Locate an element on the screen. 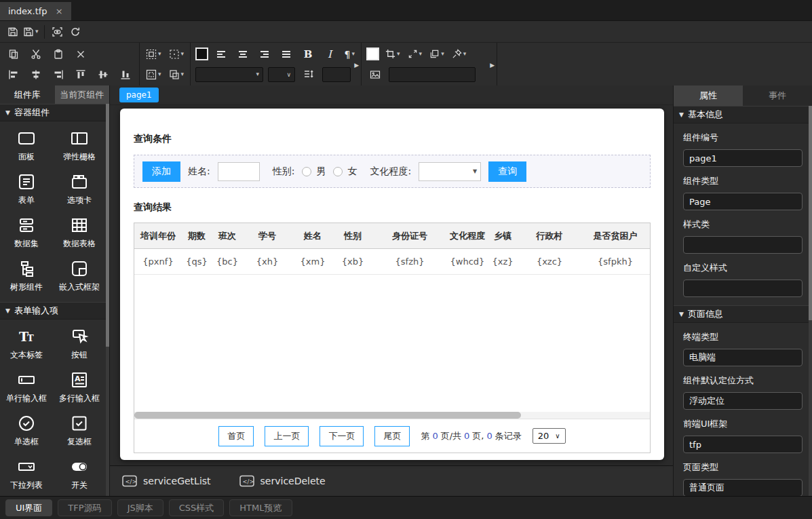  resize-dropdown: ▾ is located at coordinates (415, 54).